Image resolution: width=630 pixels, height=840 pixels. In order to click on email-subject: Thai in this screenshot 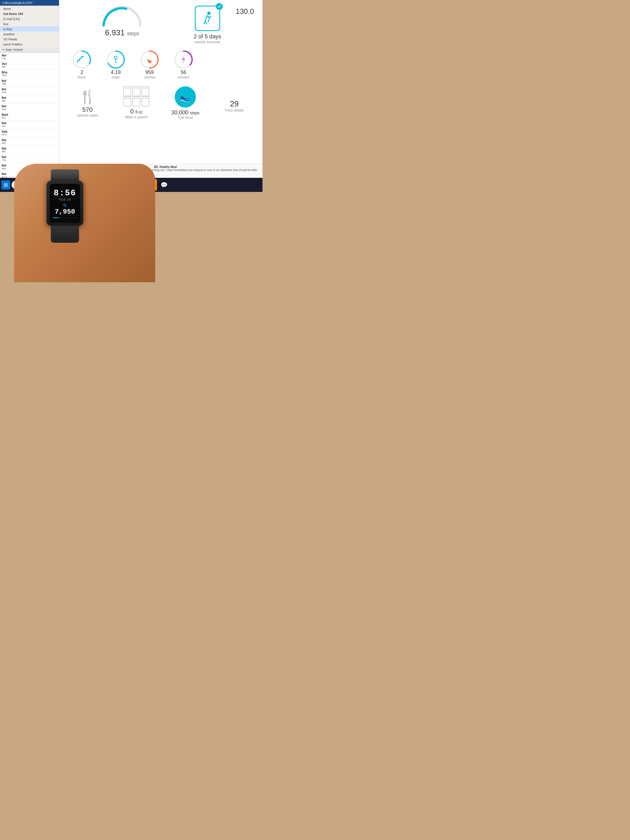, I will do `click(30, 75)`.